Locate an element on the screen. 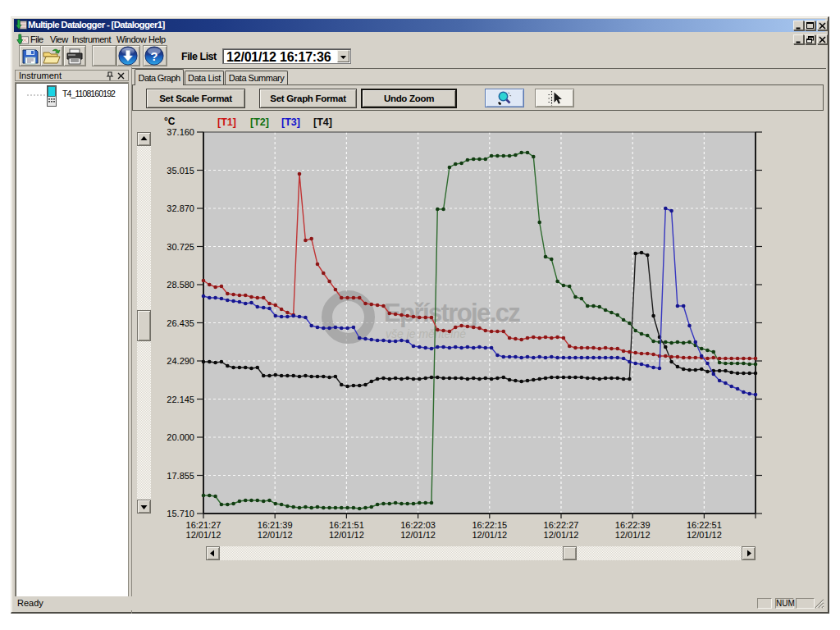  svg-text: 16:22:03 is located at coordinates (418, 525).